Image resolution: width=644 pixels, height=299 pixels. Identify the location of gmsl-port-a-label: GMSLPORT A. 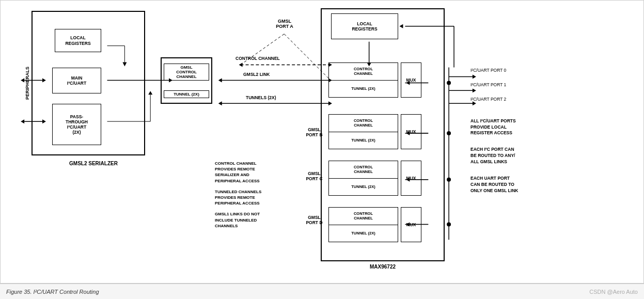
(285, 24).